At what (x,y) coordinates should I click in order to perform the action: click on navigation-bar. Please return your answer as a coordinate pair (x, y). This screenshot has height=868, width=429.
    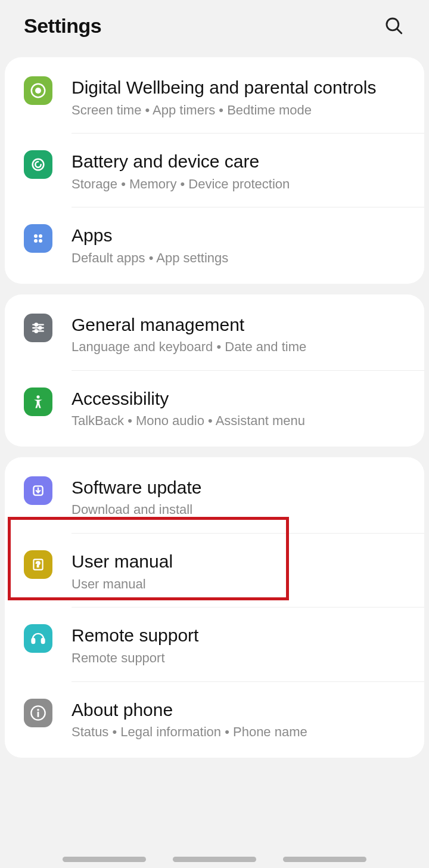
    Looking at the image, I should click on (214, 860).